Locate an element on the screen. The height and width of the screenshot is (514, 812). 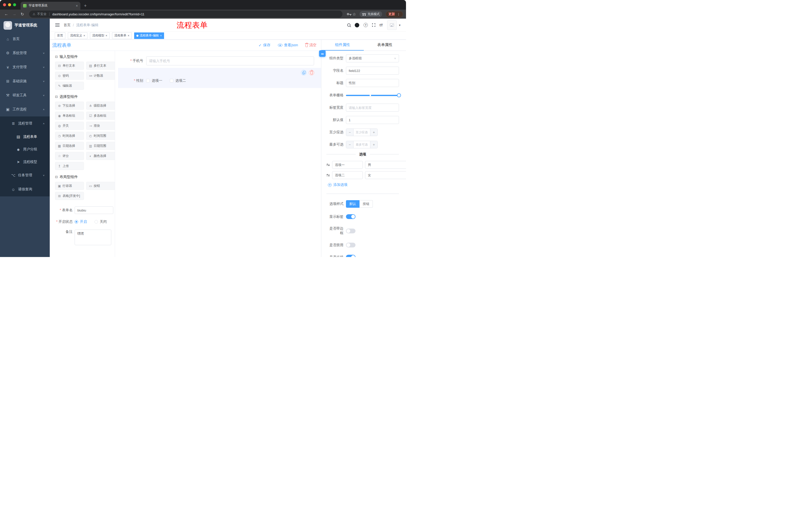
field-name-input is located at coordinates (372, 71).